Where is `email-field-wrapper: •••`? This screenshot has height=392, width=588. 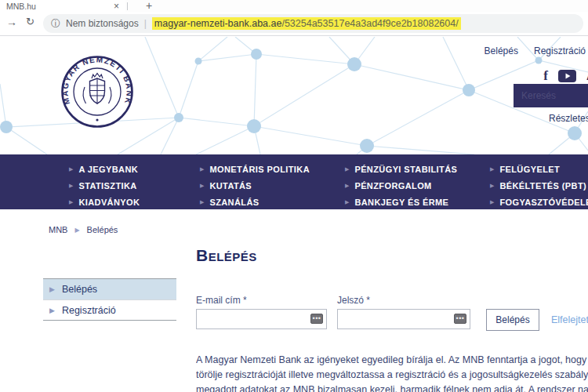 email-field-wrapper: ••• is located at coordinates (262, 319).